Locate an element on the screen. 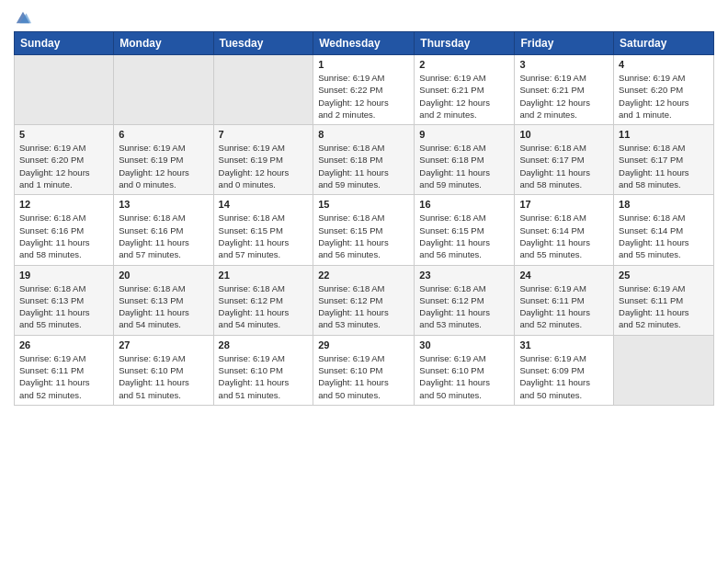 The image size is (728, 563). day-number: 12 is located at coordinates (64, 204).